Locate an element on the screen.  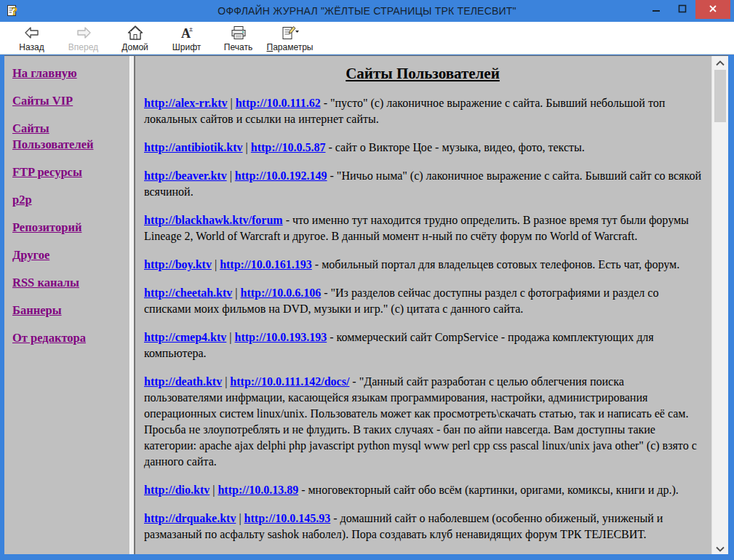
sidebar-item: Другое is located at coordinates (68, 255).